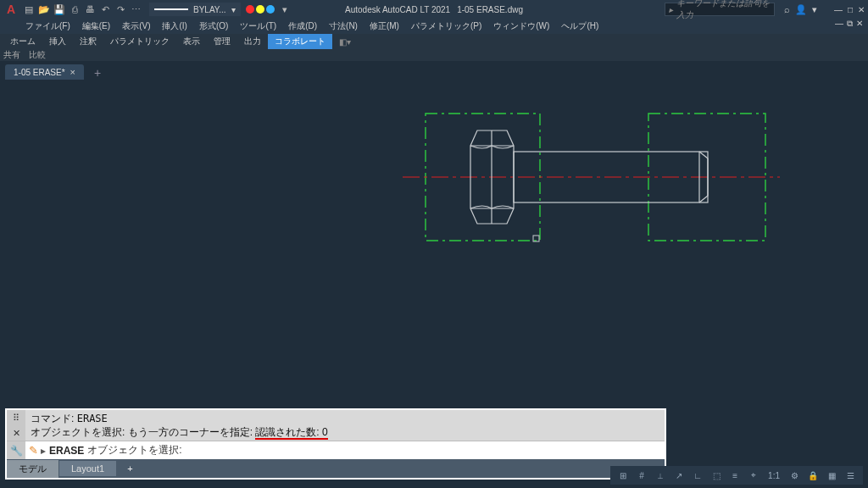 The image size is (868, 488). Describe the element at coordinates (175, 26) in the screenshot. I see `menu-insert: 挿入(I)` at that location.